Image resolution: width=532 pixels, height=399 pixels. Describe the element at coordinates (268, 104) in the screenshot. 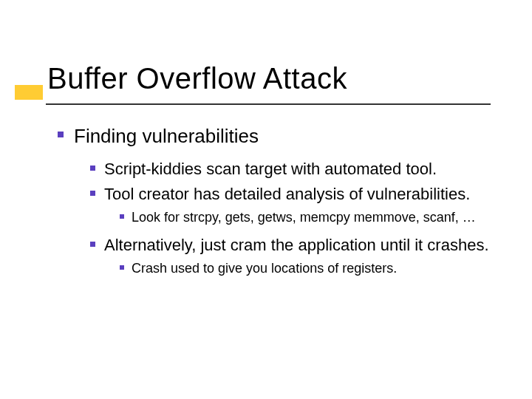

I see `title-underline` at that location.